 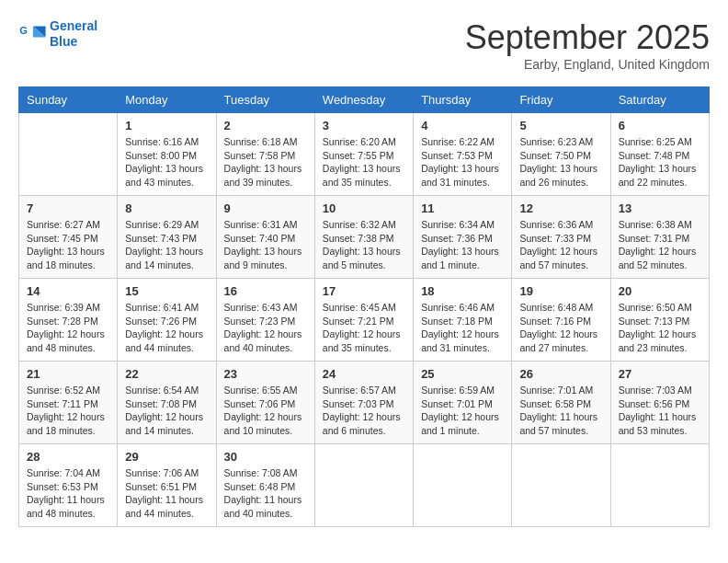 What do you see at coordinates (68, 456) in the screenshot?
I see `day-number: 28` at bounding box center [68, 456].